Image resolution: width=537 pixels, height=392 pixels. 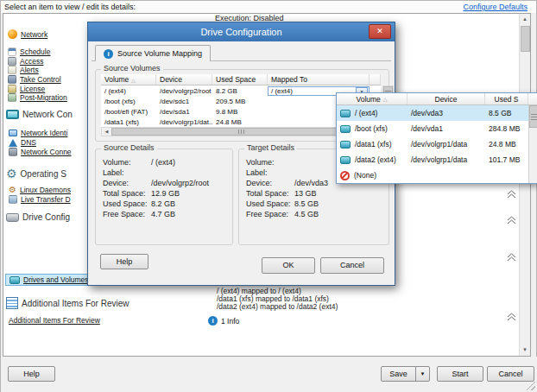 What do you see at coordinates (13, 143) in the screenshot?
I see `dns-icon` at bounding box center [13, 143].